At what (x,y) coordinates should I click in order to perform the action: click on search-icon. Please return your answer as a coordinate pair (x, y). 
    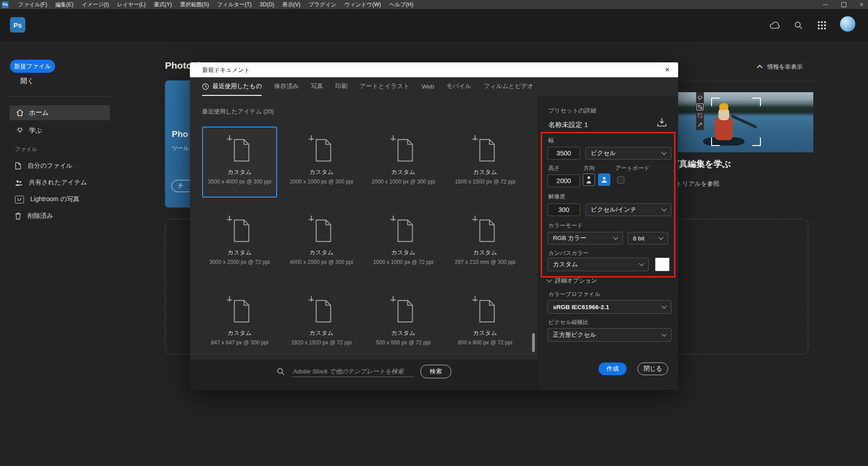
    Looking at the image, I should click on (798, 25).